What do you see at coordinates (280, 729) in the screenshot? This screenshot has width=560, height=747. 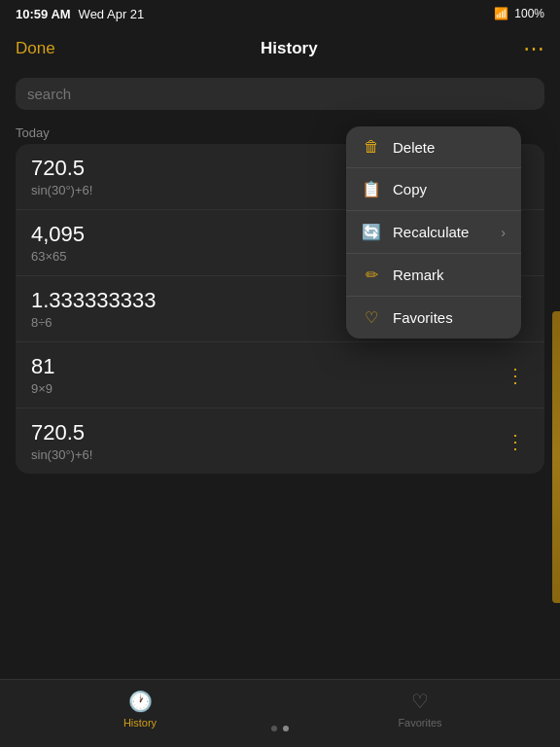 I see `page-dots` at bounding box center [280, 729].